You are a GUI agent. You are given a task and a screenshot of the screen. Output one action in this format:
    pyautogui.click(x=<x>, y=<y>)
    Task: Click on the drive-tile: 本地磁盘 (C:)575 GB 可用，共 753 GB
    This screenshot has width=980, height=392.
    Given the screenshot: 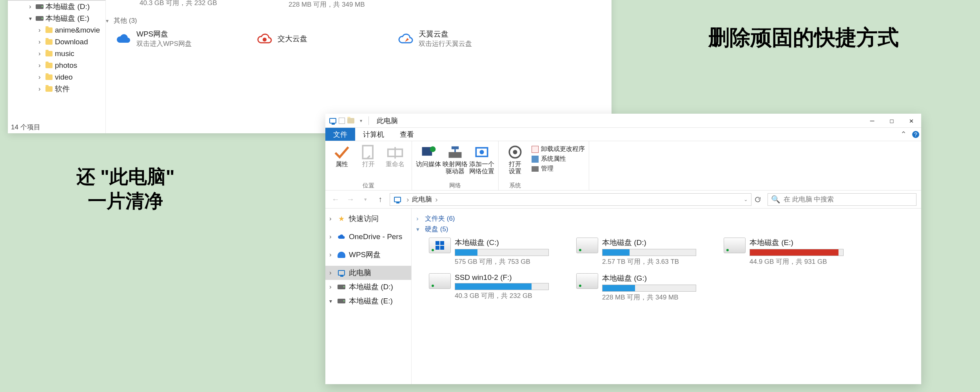 What is the action you would take?
    pyautogui.click(x=499, y=252)
    